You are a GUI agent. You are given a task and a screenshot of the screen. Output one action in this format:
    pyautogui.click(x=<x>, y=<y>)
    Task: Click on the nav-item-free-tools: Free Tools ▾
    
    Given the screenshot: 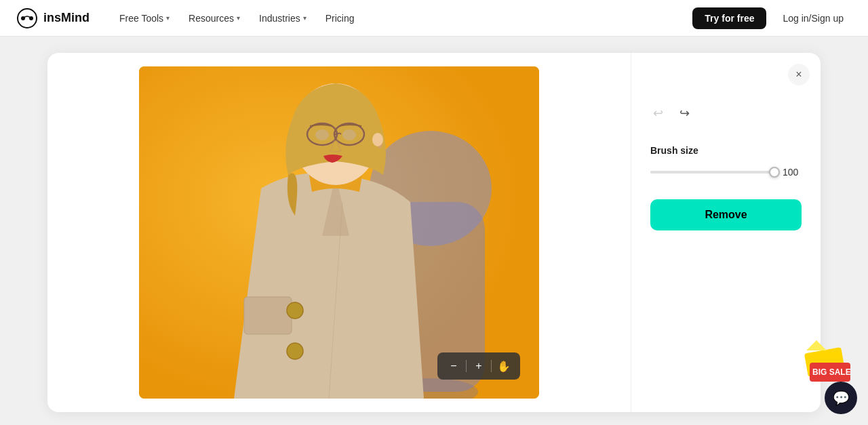 What is the action you would take?
    pyautogui.click(x=144, y=18)
    